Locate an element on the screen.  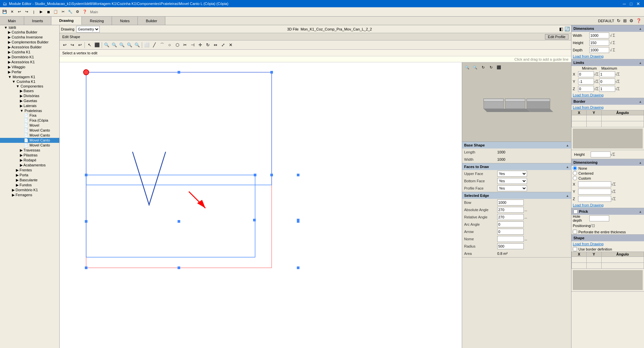
grid-icon: ⊞ is located at coordinates (625, 21).